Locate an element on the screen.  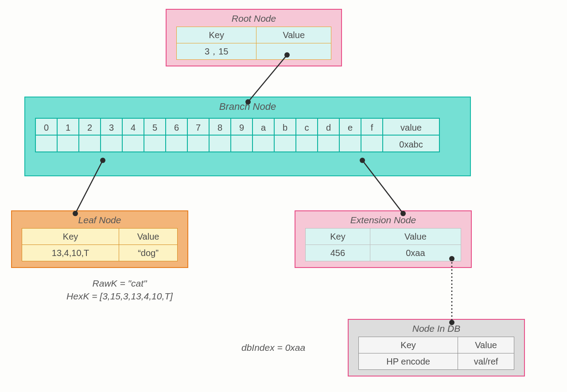
annotation-hexk: HexK = [3,15,3,13,4,10,T] is located at coordinates (120, 296).